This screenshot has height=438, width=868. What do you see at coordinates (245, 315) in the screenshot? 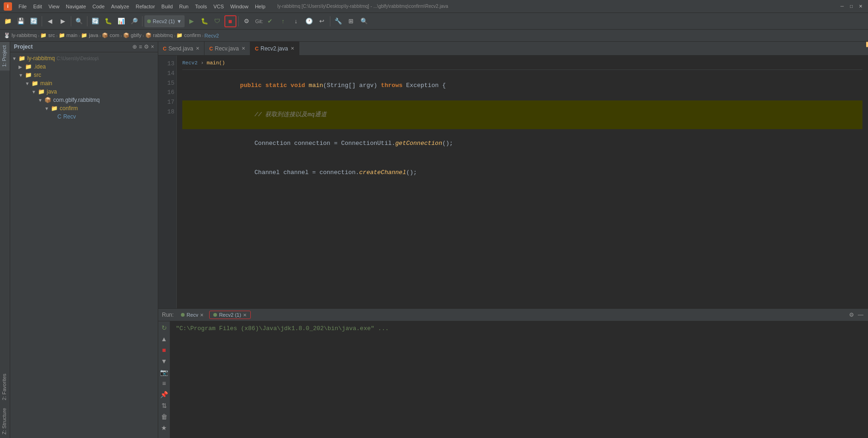
I see `run-tab-recv2-close: ✕` at bounding box center [245, 315].